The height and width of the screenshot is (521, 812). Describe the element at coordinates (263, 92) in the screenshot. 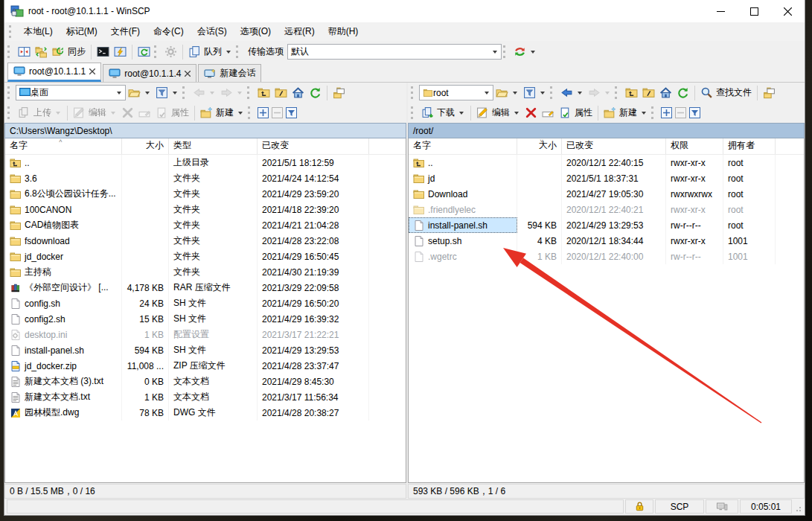

I see `local-parent-directory-button` at that location.